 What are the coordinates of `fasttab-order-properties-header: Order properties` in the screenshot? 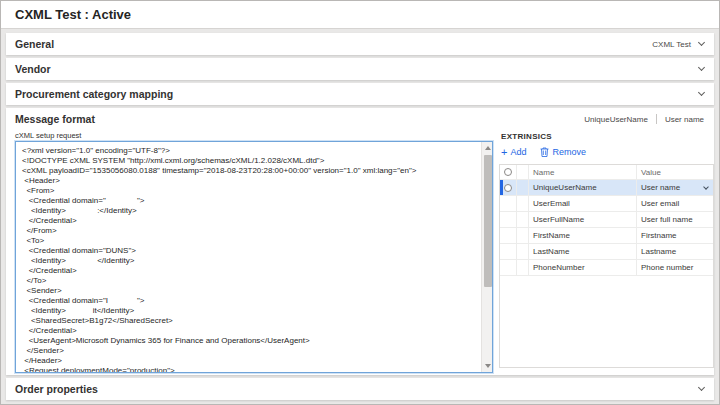 It's located at (360, 389).